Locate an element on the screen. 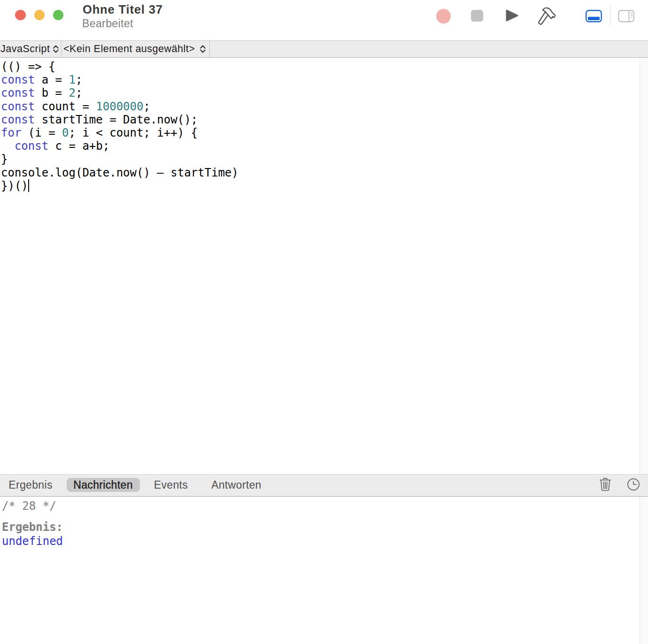 The width and height of the screenshot is (648, 644). zoom-button is located at coordinates (58, 15).